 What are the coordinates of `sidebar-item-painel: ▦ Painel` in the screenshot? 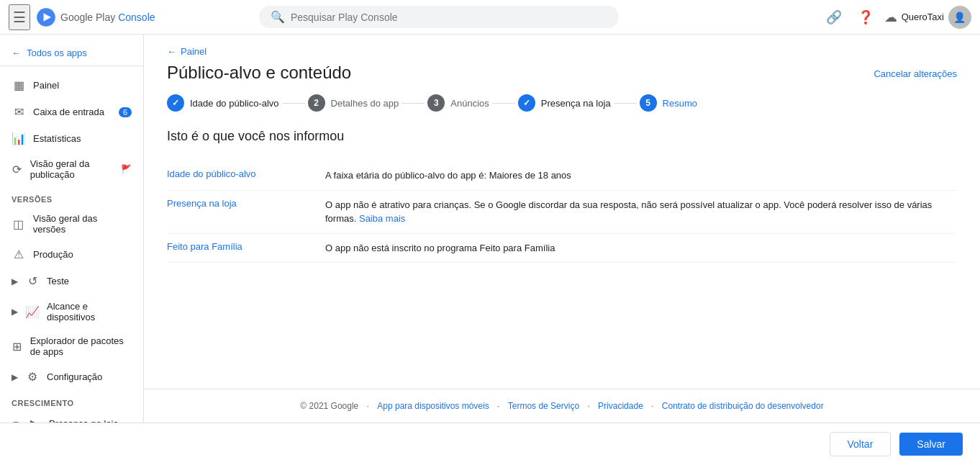 It's located at (72, 85).